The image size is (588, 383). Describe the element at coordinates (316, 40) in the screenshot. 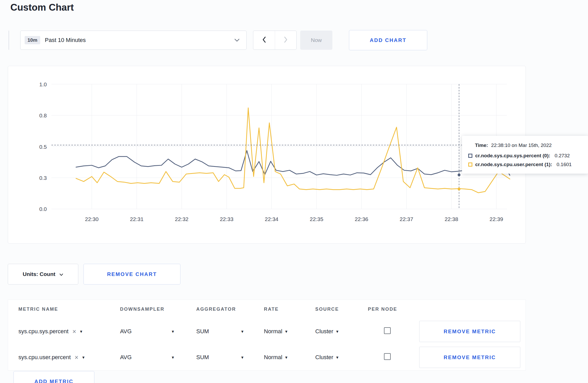

I see `now-button: Now` at that location.